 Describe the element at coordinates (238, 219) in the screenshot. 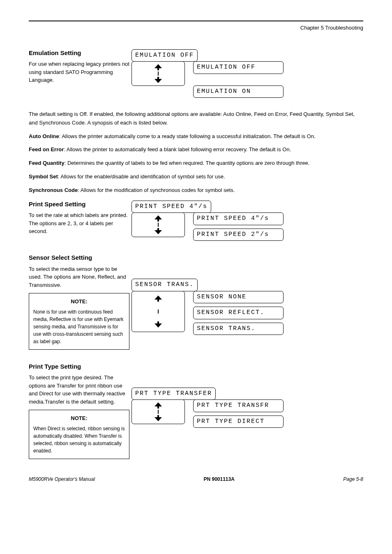

I see `lcd-printspeed-4: PRINT SPEED 4"/s` at that location.